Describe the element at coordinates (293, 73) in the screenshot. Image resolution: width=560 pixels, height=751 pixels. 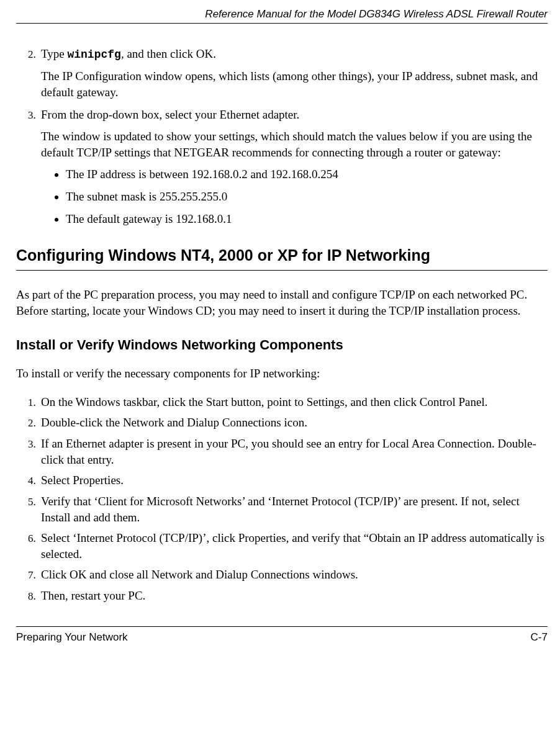
I see `step-2: Type winipcfg, and then click OK. The IP…` at that location.